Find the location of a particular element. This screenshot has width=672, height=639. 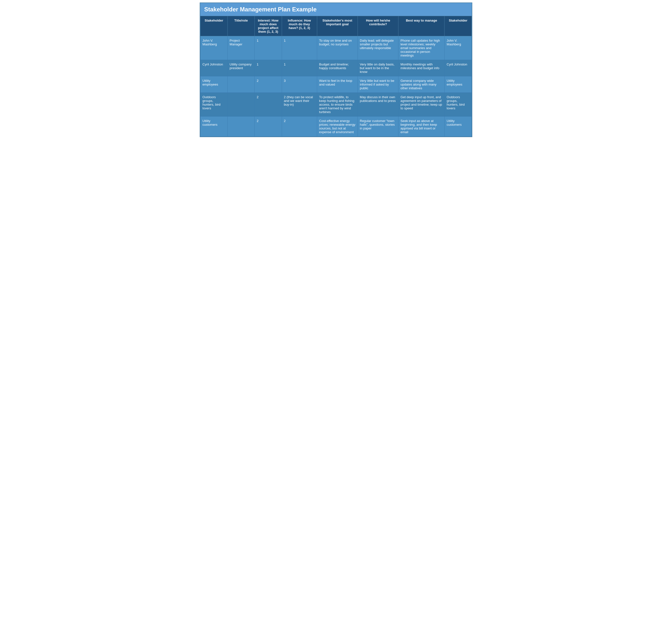

cell-influence: 3 is located at coordinates (300, 84).